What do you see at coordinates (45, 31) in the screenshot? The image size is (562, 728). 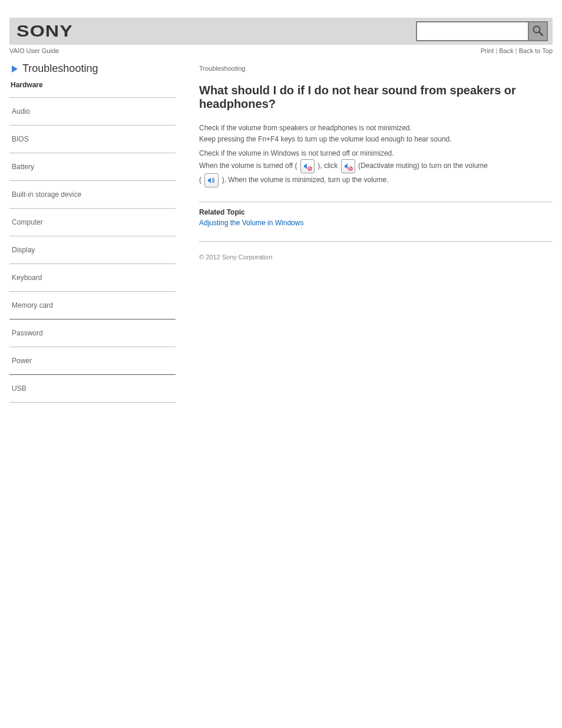 I see `brand-logo: SONY` at bounding box center [45, 31].